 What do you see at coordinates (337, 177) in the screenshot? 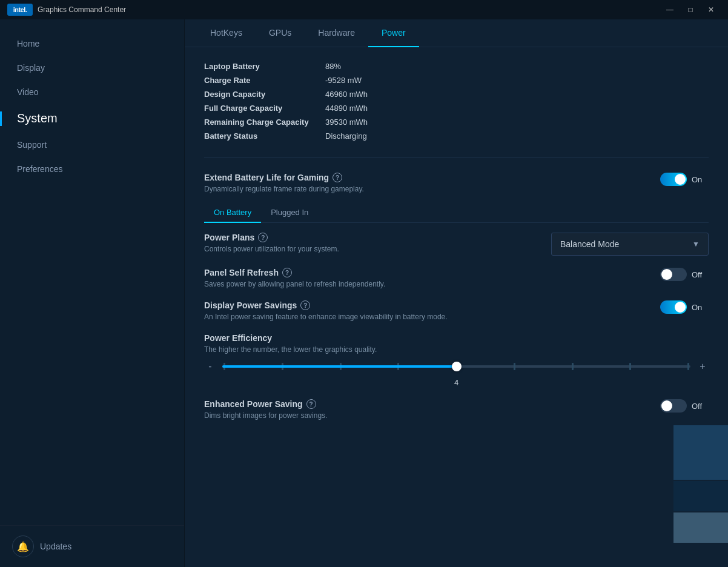
I see `extend-battery-help-icon: ?` at bounding box center [337, 177].